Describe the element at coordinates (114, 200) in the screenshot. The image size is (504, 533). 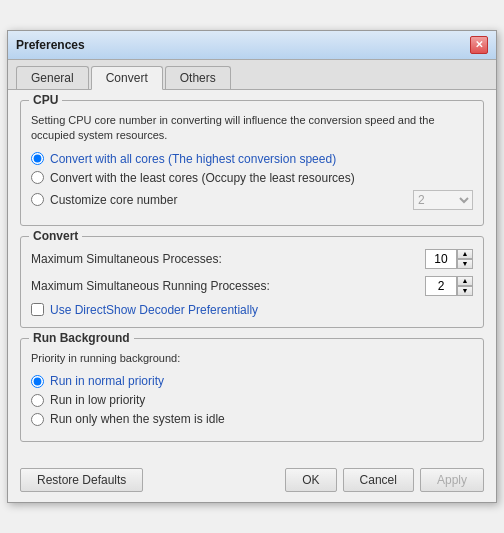
I see `cpu-label-custom: Customize core number` at that location.